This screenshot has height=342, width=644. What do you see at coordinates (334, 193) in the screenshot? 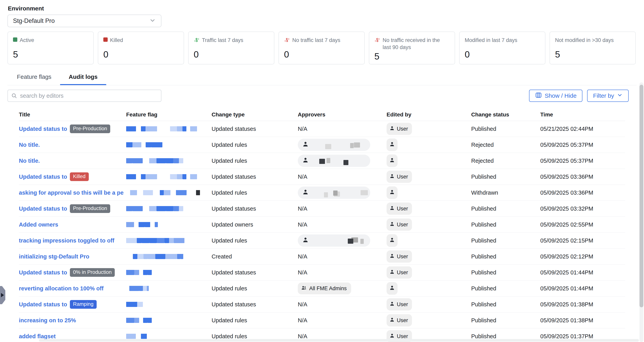
I see `approver-redacted-pill` at bounding box center [334, 193].